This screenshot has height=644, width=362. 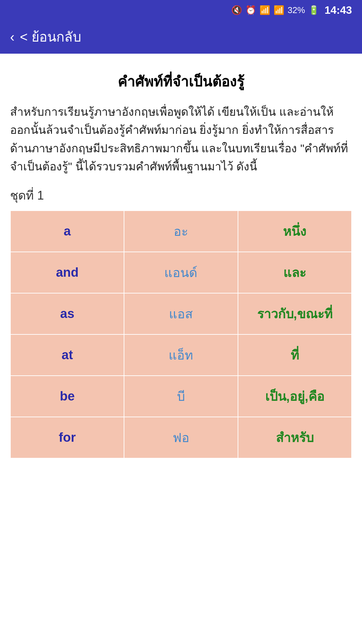 I want to click on set-label: ชุดที่ 1, so click(x=181, y=195).